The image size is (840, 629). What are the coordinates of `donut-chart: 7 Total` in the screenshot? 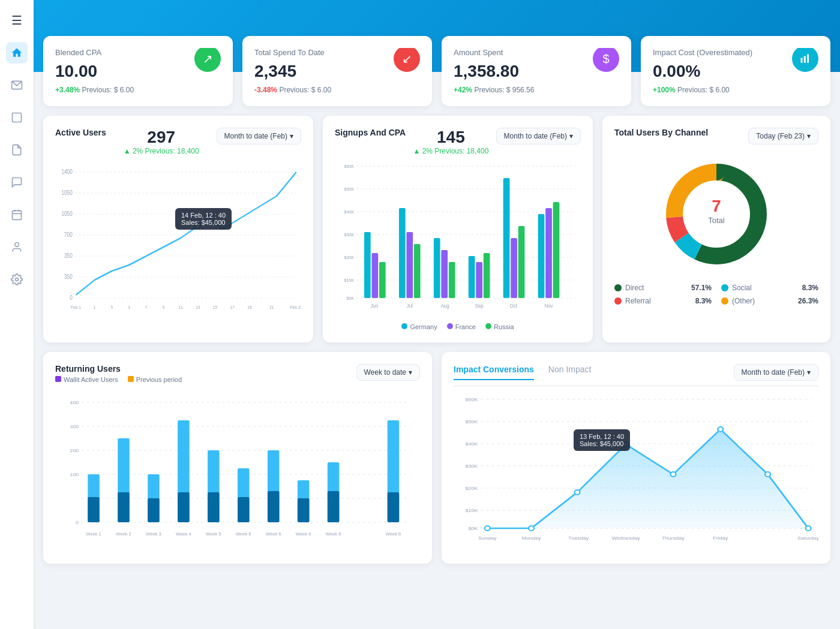 It's located at (716, 214).